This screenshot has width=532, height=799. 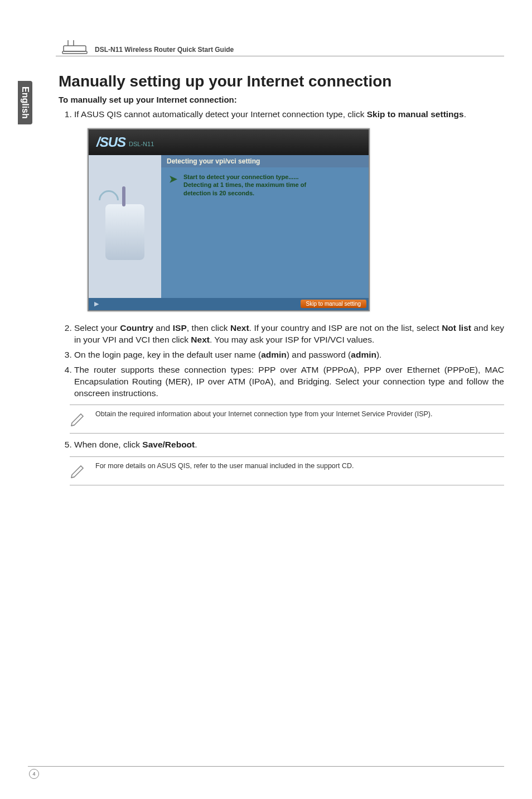 I want to click on skip-manual-button: Skip to manual setting, so click(x=333, y=304).